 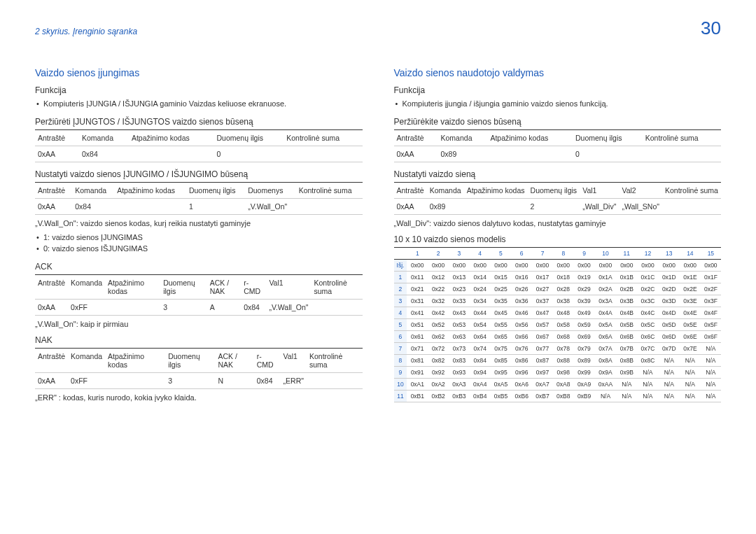 I want to click on chapter-label: 2 skyrius. Įrenginio sąranka, so click(x=86, y=31).